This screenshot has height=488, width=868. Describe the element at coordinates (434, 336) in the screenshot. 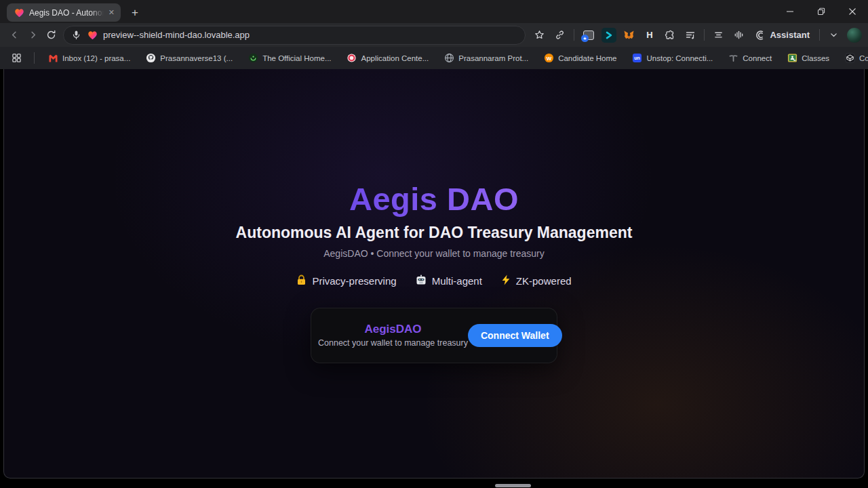

I see `wallet-card: AegisDAO Connect your wallet to manage t…` at that location.